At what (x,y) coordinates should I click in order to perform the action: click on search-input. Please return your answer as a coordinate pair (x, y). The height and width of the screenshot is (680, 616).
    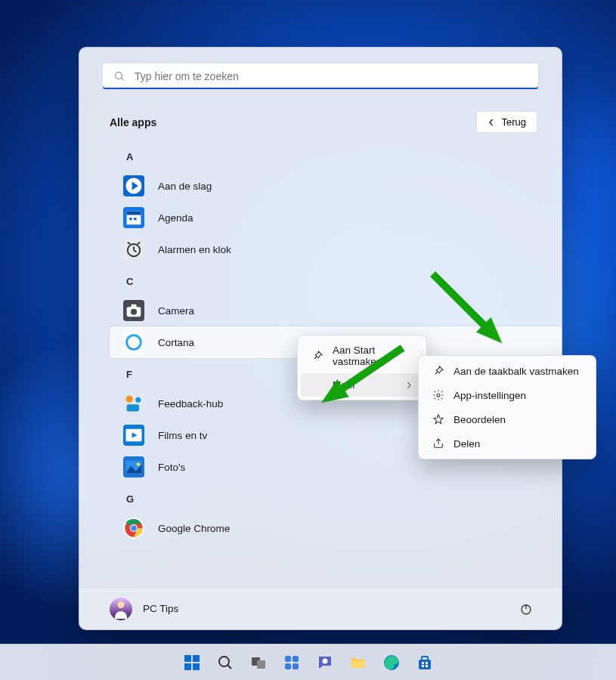
    Looking at the image, I should click on (331, 76).